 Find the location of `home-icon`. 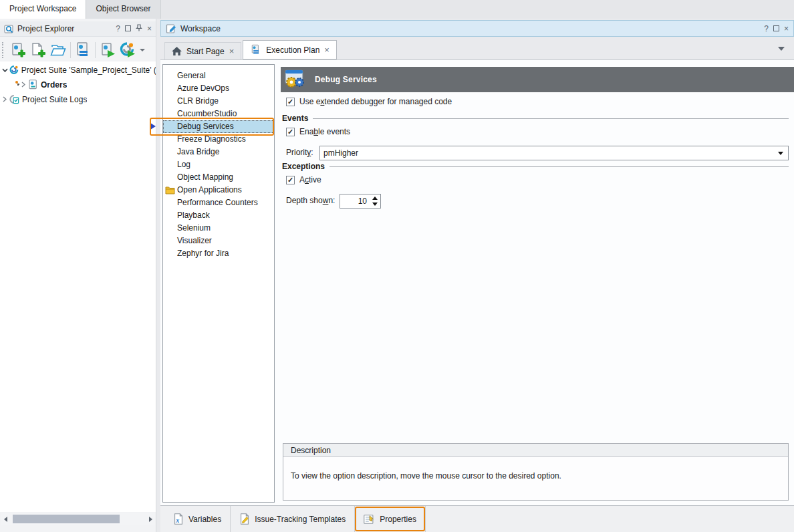

home-icon is located at coordinates (176, 51).